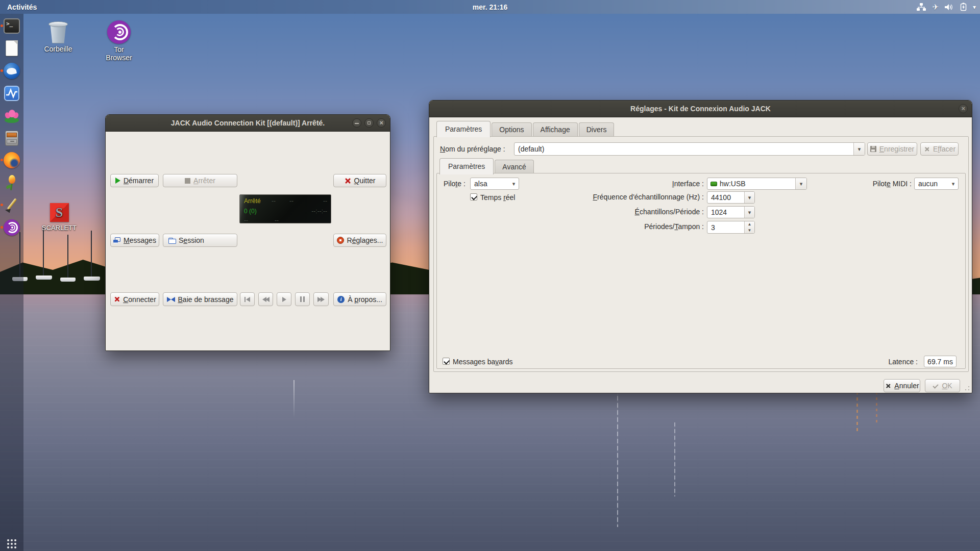 This screenshot has height=551, width=980. Describe the element at coordinates (935, 7) in the screenshot. I see `airplane-mode-icon: ✈` at that location.